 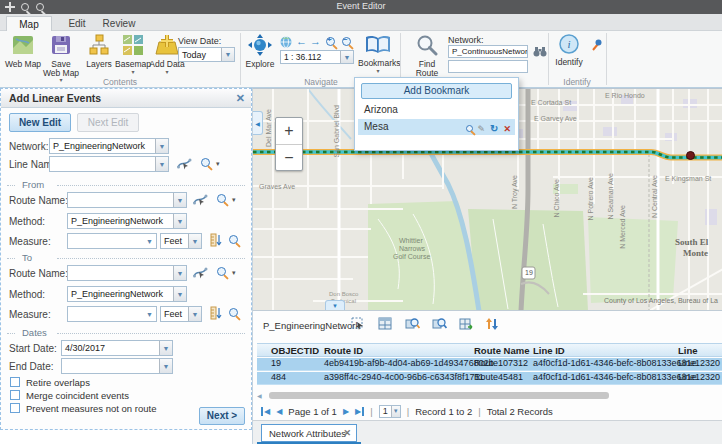 What do you see at coordinates (200, 272) in the screenshot?
I see `to-select-route-icon` at bounding box center [200, 272].